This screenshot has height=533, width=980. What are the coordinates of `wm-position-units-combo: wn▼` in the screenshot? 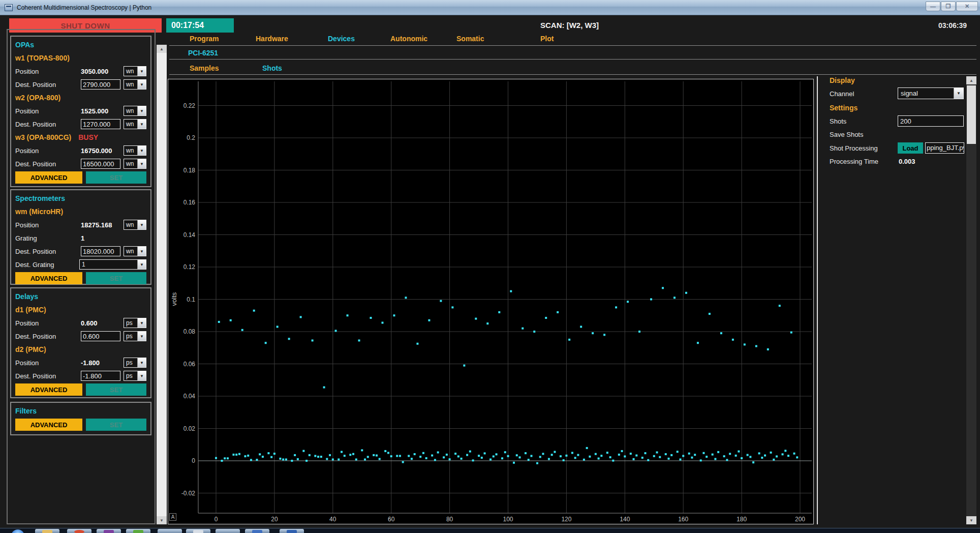 It's located at (135, 225).